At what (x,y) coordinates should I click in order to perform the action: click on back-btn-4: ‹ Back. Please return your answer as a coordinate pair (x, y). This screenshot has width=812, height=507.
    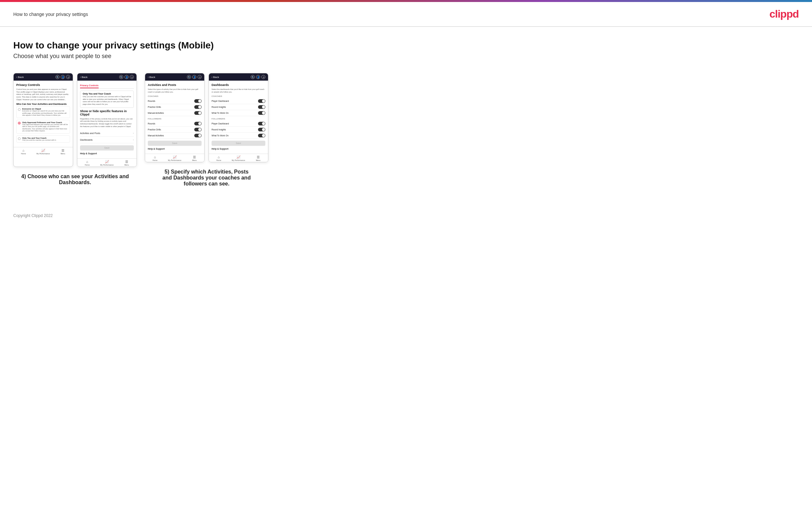
    Looking at the image, I should click on (215, 77).